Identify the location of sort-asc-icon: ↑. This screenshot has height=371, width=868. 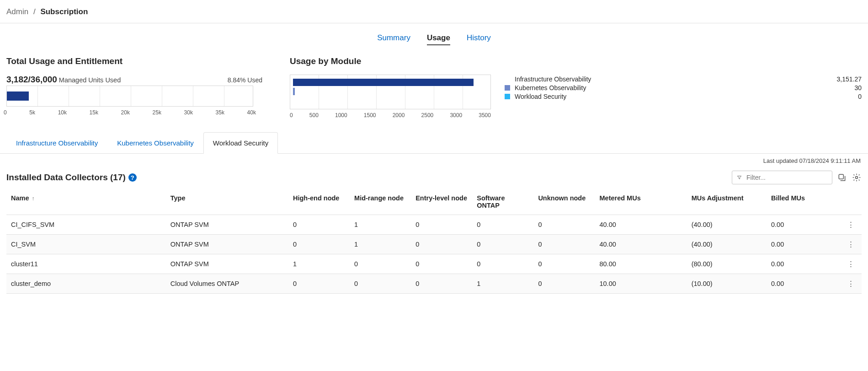
(33, 199).